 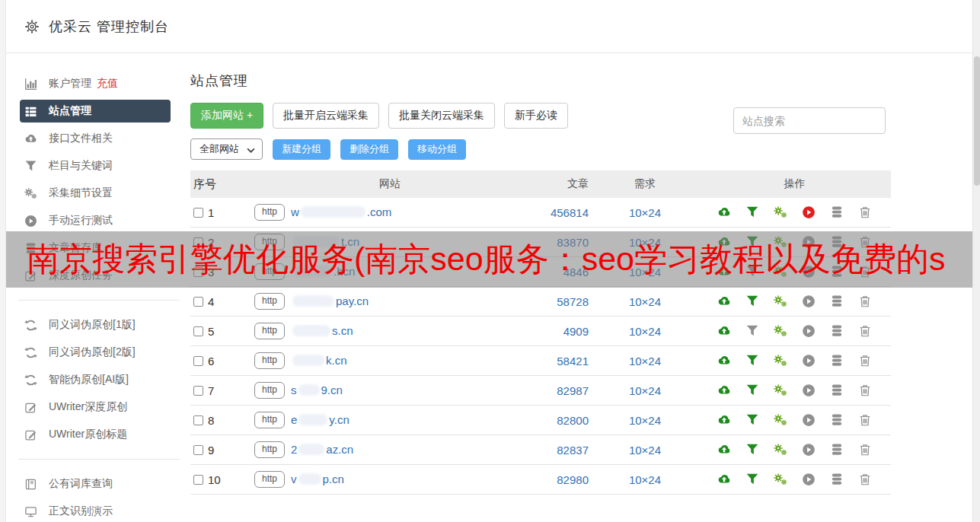 What do you see at coordinates (341, 212) in the screenshot?
I see `site-domain: w.com` at bounding box center [341, 212].